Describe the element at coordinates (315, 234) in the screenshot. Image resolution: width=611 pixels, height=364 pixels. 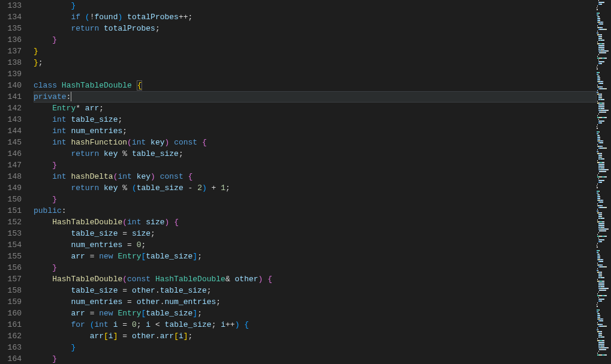
I see `code-line: table_size = size;` at that location.